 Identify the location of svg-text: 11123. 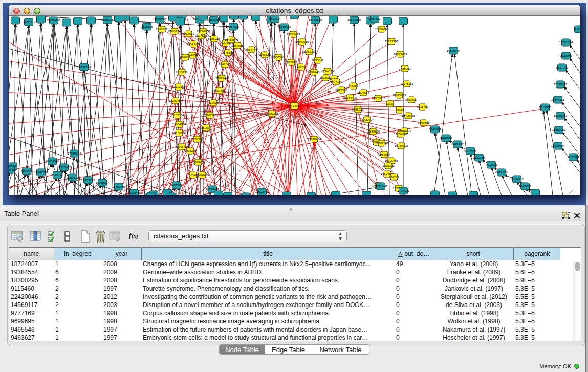
(577, 29).